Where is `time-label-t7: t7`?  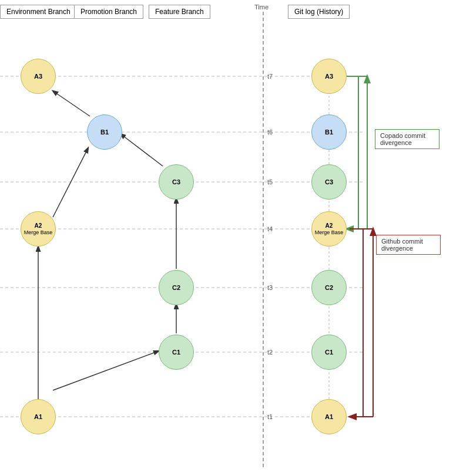
time-label-t7: t7 is located at coordinates (270, 76).